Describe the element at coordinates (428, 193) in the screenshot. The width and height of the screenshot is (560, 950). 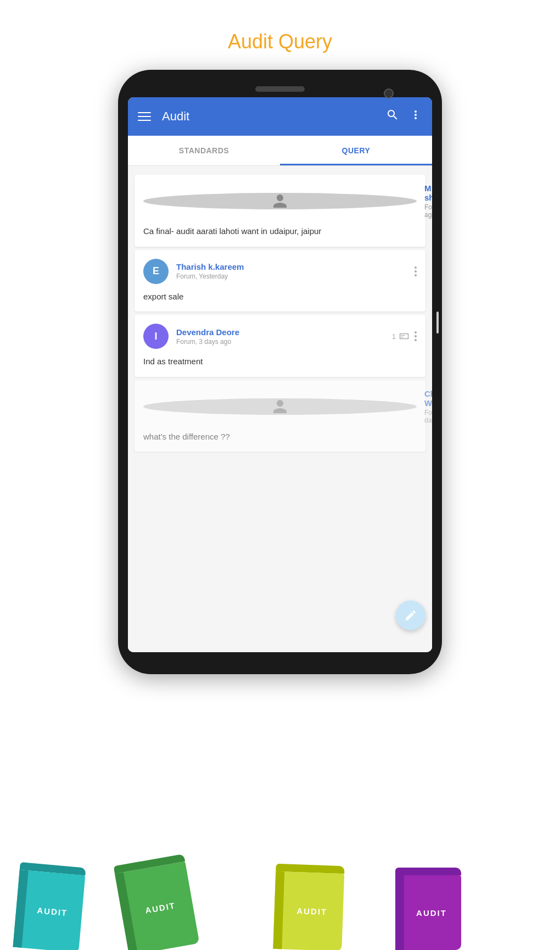
I see `card-user-name: M S shekhawat` at that location.